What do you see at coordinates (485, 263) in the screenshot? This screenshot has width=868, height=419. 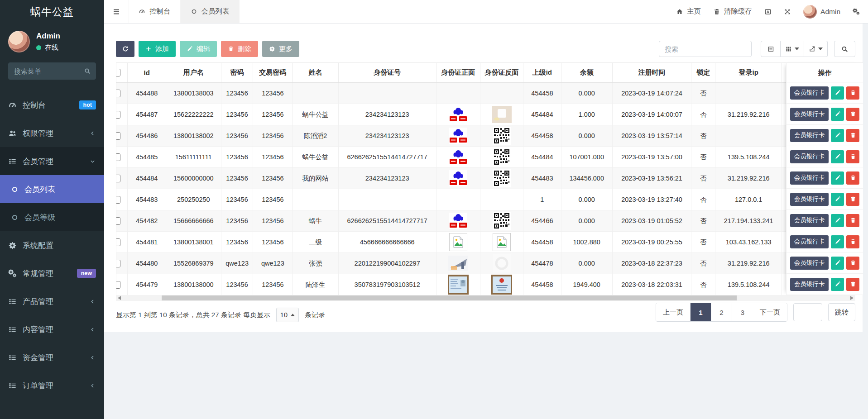 I see `table-row: 45448015526869379qwe123qwe123张强220122199…` at bounding box center [485, 263].